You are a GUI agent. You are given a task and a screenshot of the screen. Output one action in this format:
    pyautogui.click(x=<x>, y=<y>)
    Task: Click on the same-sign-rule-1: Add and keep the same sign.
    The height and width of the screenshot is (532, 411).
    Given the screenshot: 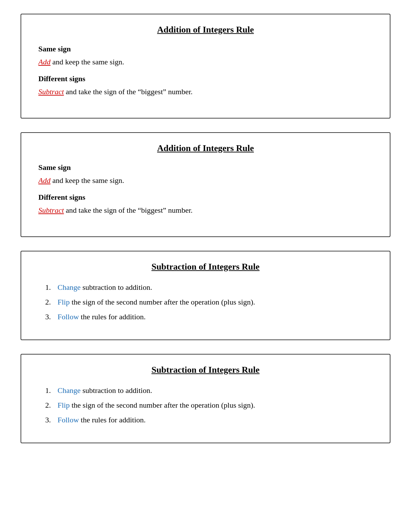 What is the action you would take?
    pyautogui.click(x=206, y=62)
    